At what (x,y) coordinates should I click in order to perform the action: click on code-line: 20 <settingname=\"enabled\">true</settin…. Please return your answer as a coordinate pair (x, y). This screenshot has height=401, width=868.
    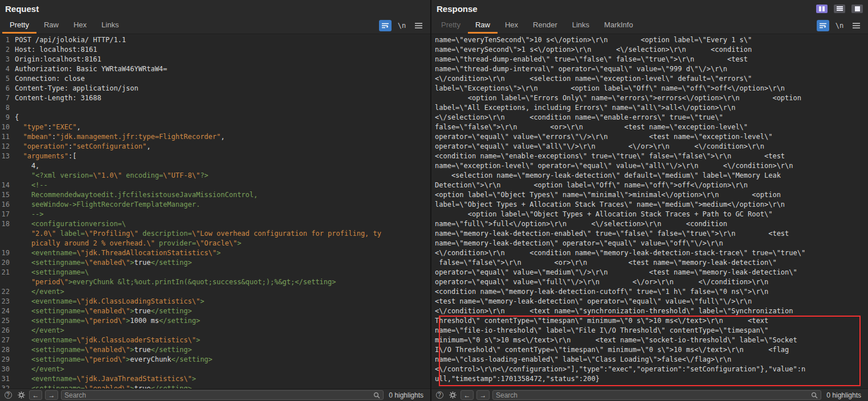
    Looking at the image, I should click on (215, 263).